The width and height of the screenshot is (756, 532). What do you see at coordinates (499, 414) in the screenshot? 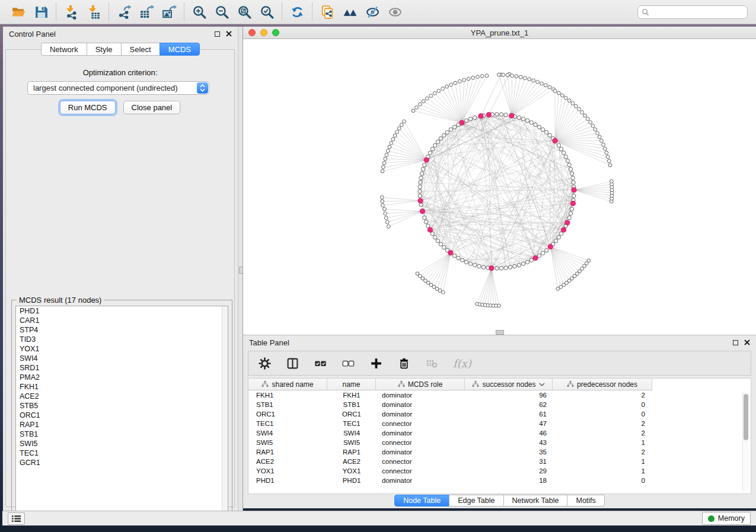
I see `table-row: ORC1ORC1dominator610` at bounding box center [499, 414].